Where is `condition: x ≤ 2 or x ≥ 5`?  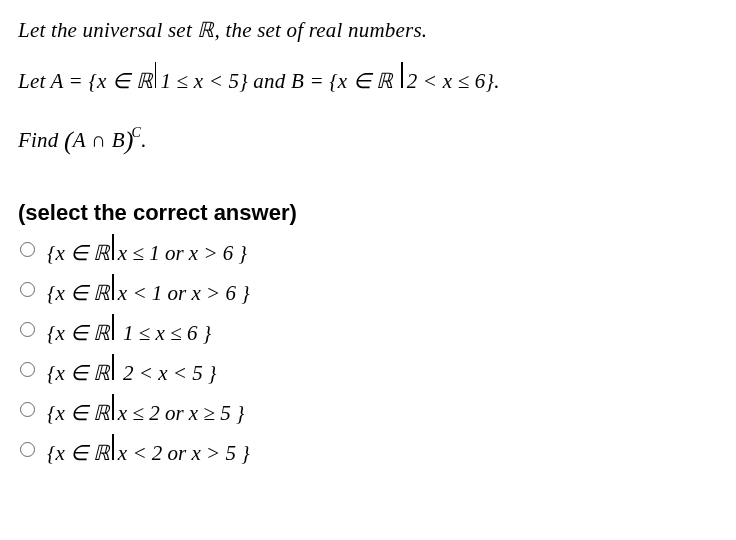
condition: x ≤ 2 or x ≥ 5 is located at coordinates (177, 413).